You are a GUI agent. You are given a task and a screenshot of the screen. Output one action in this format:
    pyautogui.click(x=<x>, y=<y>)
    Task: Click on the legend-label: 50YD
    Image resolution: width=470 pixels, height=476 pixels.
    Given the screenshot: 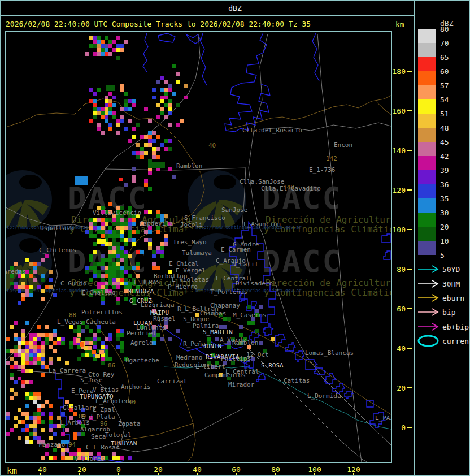 What is the action you would take?
    pyautogui.click(x=451, y=269)
    